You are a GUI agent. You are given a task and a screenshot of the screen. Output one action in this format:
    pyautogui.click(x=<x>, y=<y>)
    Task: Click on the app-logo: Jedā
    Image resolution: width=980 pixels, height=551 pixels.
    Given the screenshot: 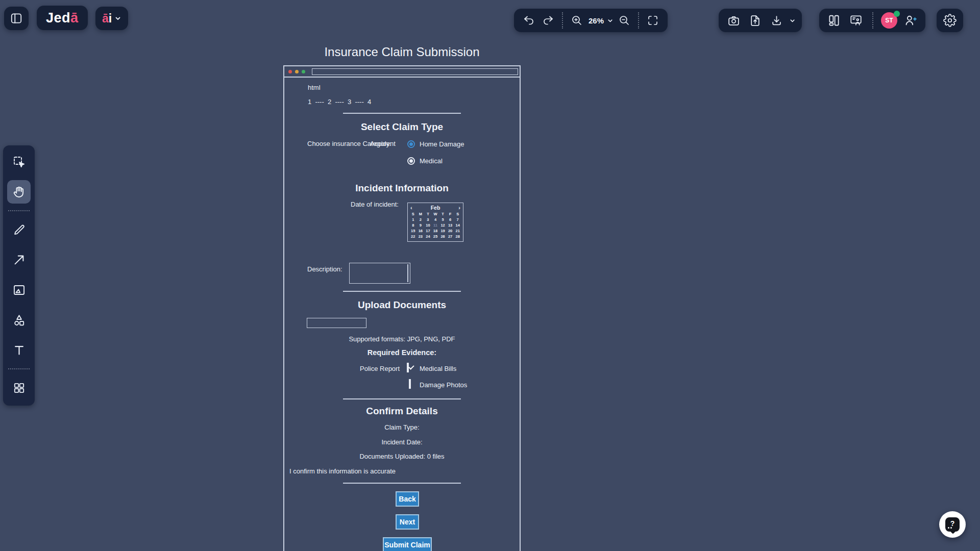 What is the action you would take?
    pyautogui.click(x=62, y=18)
    